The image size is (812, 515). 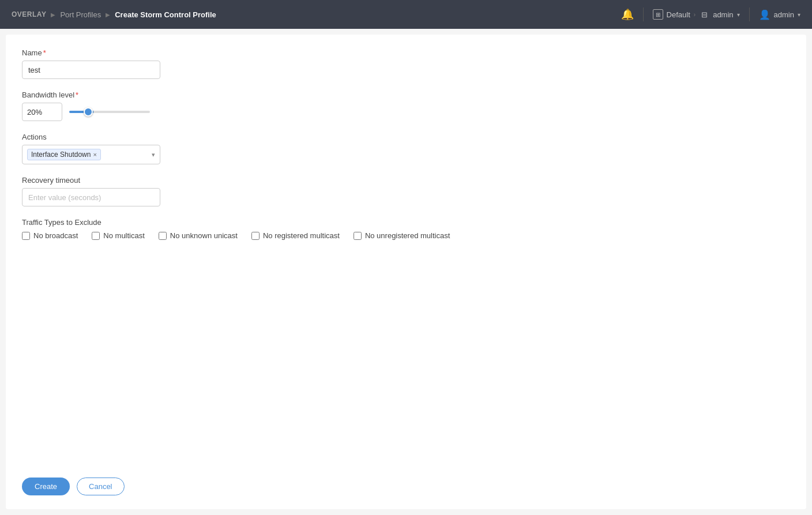 I want to click on checkbox-no-multicast-label: No multicast, so click(x=124, y=235).